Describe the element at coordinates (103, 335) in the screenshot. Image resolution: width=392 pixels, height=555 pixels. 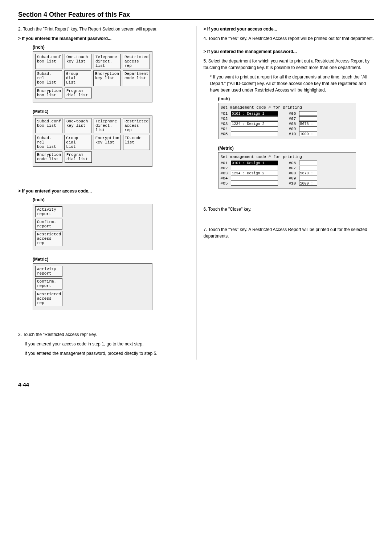
I see `step-3-line1: 3. Touch the "Restricted access rep" key…` at that location.